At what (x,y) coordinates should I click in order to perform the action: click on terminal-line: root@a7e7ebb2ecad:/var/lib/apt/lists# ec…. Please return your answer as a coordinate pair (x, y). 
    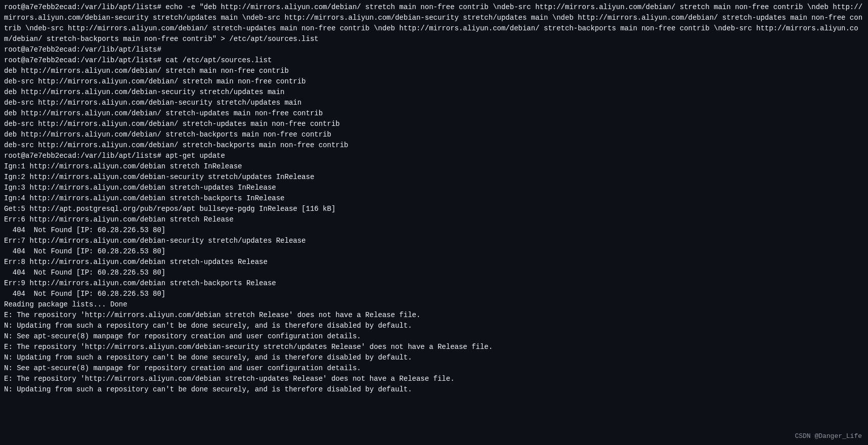
    Looking at the image, I should click on (434, 23).